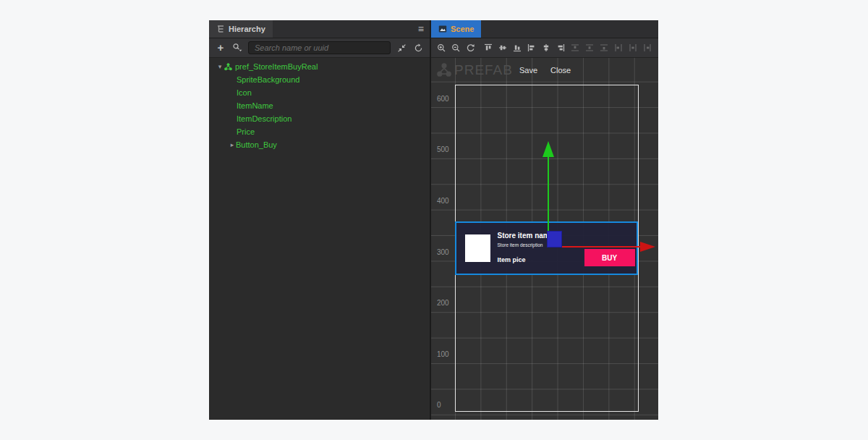 Image resolution: width=868 pixels, height=440 pixels. What do you see at coordinates (439, 405) in the screenshot?
I see `ruler-label-0: 0` at bounding box center [439, 405].